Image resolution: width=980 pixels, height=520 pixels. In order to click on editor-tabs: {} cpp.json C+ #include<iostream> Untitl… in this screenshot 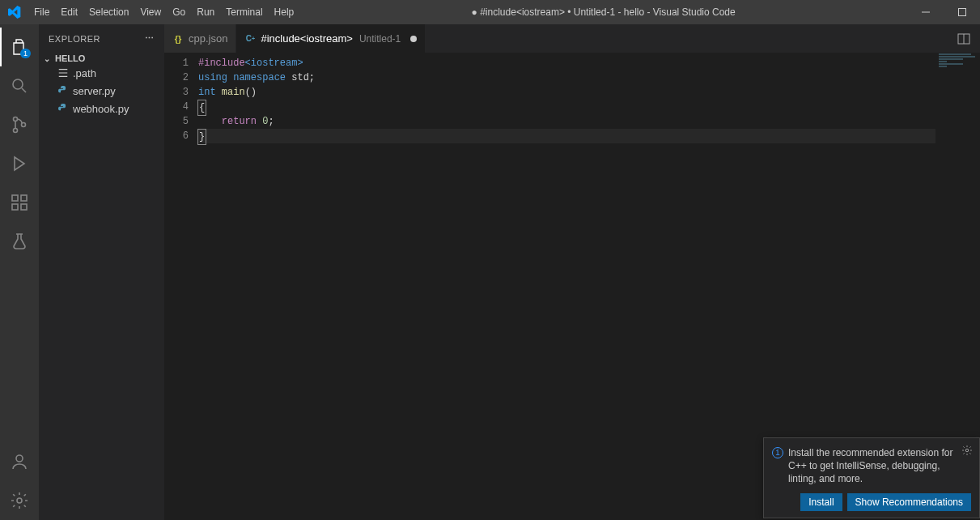, I will do `click(572, 39)`.